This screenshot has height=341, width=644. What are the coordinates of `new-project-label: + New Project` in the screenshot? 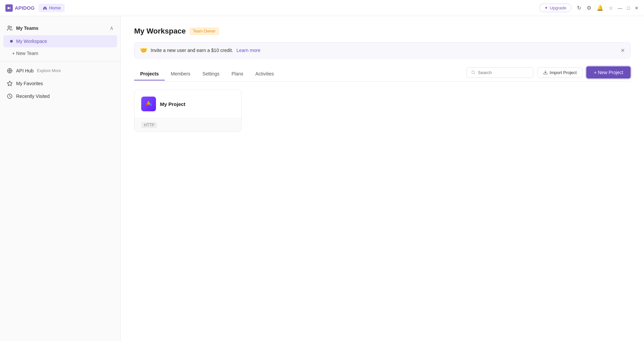 It's located at (608, 72).